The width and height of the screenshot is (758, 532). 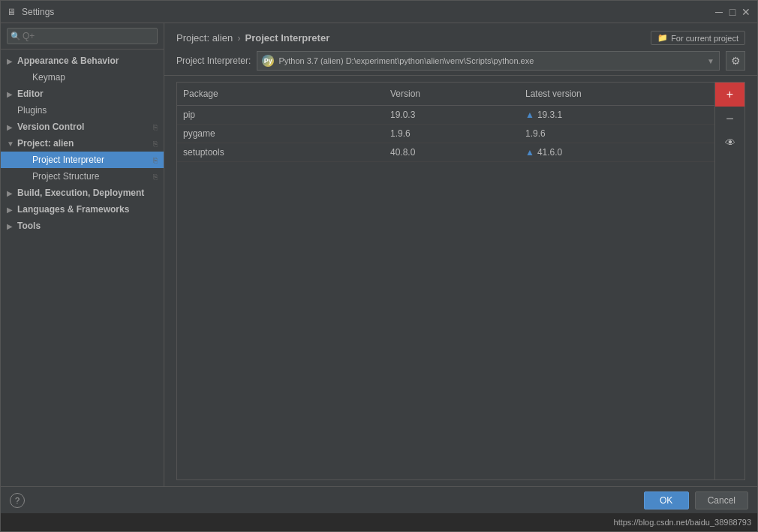 I want to click on help-button: ?, so click(x=17, y=500).